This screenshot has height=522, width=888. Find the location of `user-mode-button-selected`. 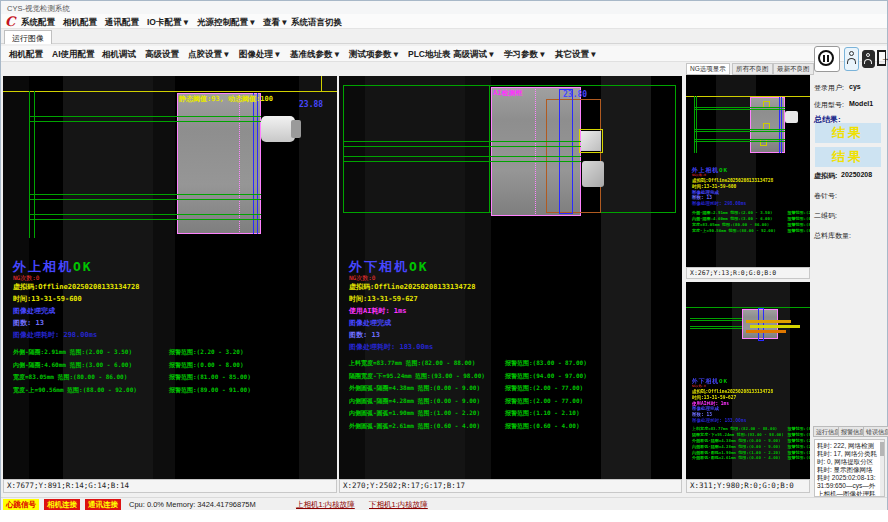

user-mode-button-selected is located at coordinates (852, 59).